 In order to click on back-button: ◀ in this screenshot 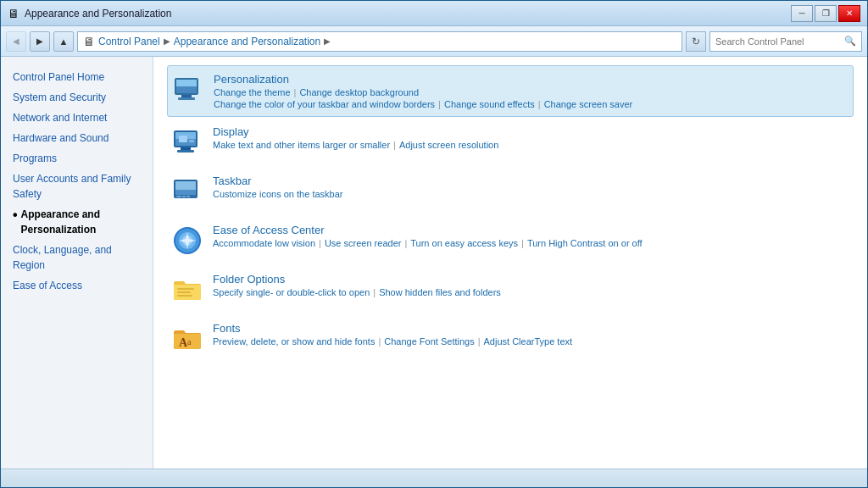, I will do `click(16, 42)`.